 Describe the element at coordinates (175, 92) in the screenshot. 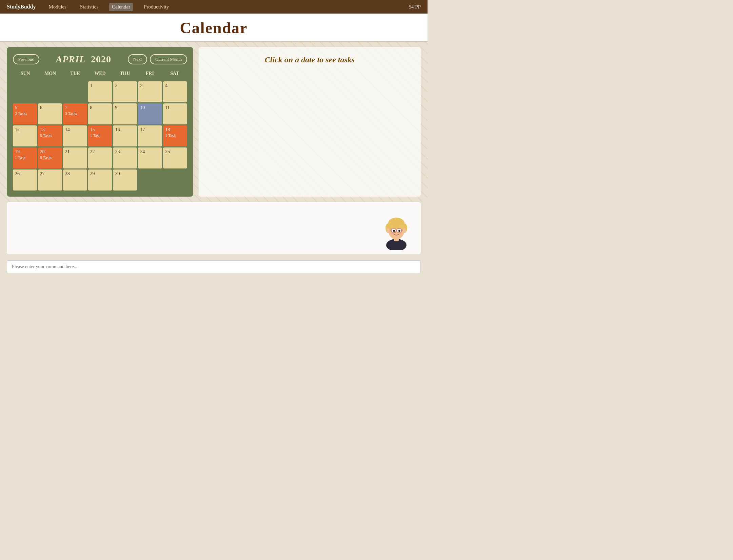

I see `calendar-cell: 4` at that location.